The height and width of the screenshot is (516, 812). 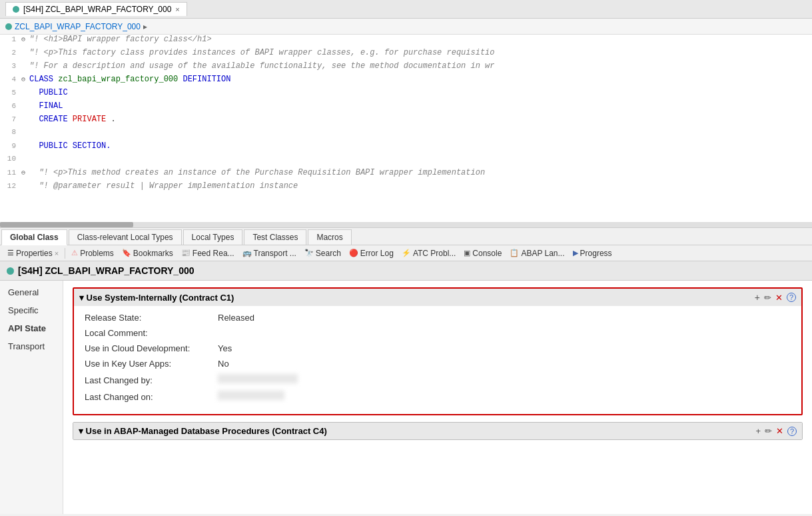 I want to click on contract-c1-delete-button: ✕, so click(x=779, y=297).